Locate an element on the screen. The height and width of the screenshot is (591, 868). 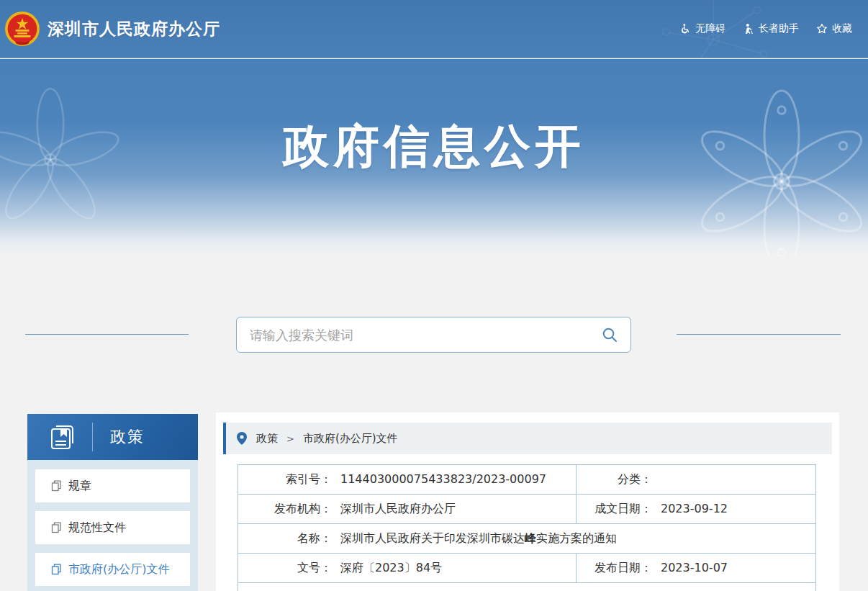
cell-category: 分类： is located at coordinates (697, 479).